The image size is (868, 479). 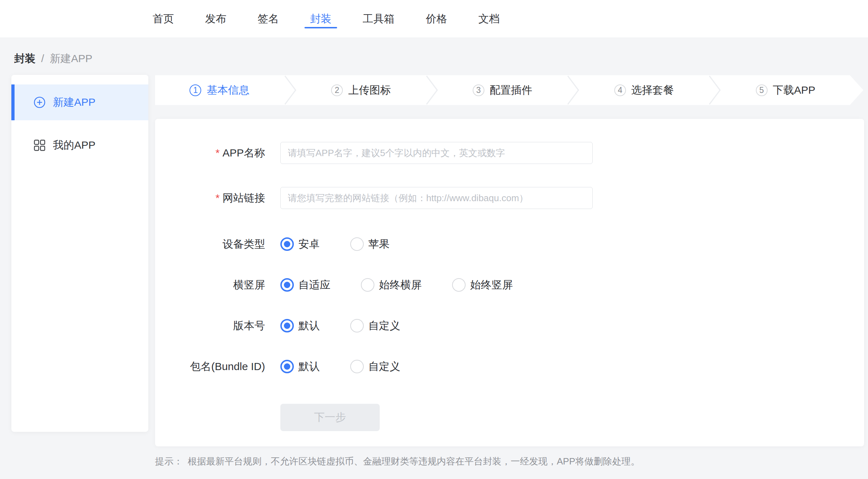 What do you see at coordinates (300, 367) in the screenshot?
I see `radio-bundle-default: 默认` at bounding box center [300, 367].